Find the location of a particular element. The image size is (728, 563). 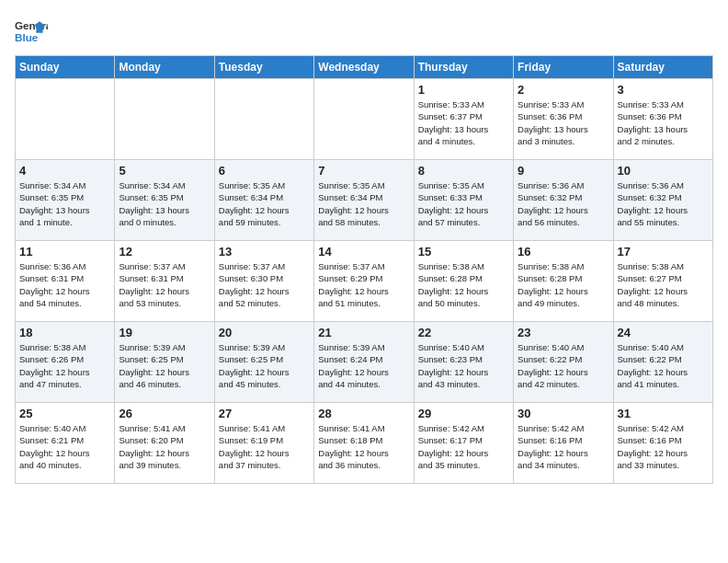

day-number: 31 is located at coordinates (664, 414).